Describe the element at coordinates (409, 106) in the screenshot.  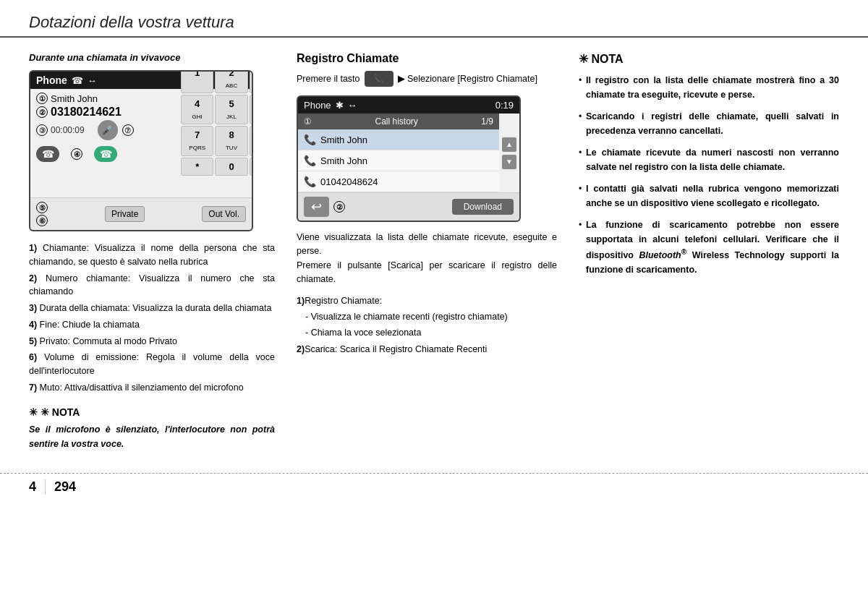
I see `phone-header-2: Phone ✱ ↔ 0:19` at that location.